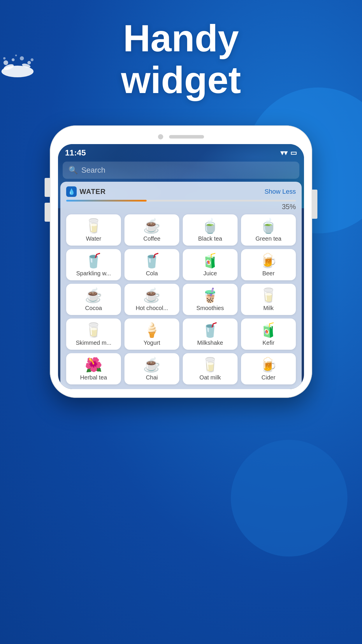 This screenshot has width=362, height=644. What do you see at coordinates (187, 137) in the screenshot?
I see `phone-speaker` at bounding box center [187, 137].